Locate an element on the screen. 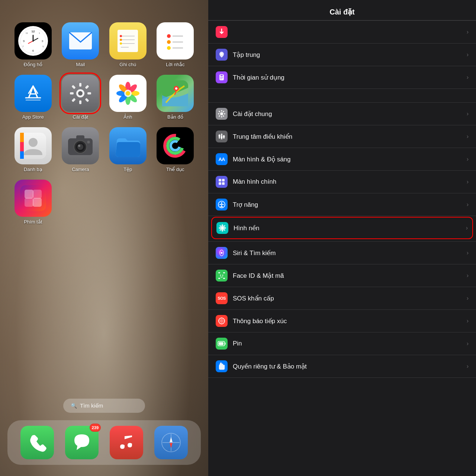 The width and height of the screenshot is (476, 476). dock-phone is located at coordinates (37, 443).